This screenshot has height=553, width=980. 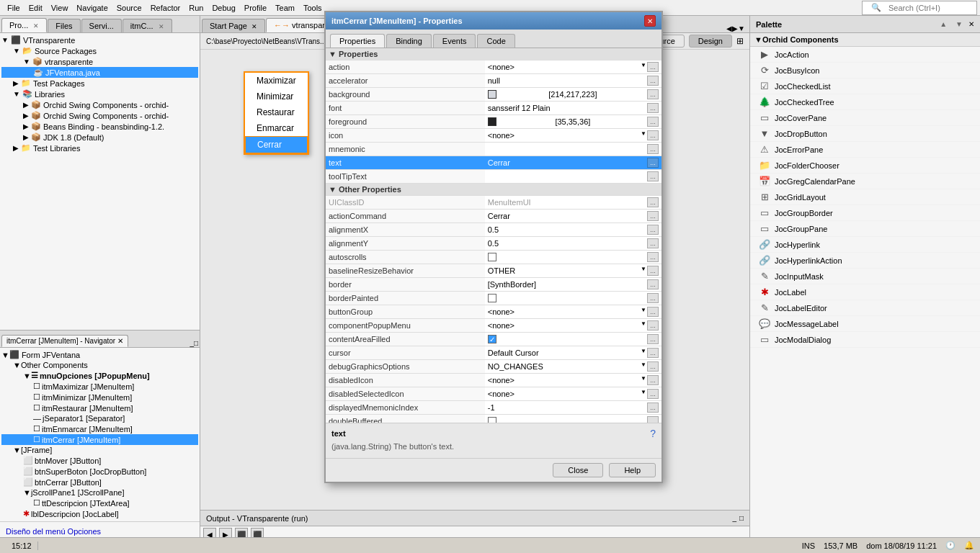 I want to click on menu-popup-item-restaurar: Restaurar, so click(x=277, y=112).